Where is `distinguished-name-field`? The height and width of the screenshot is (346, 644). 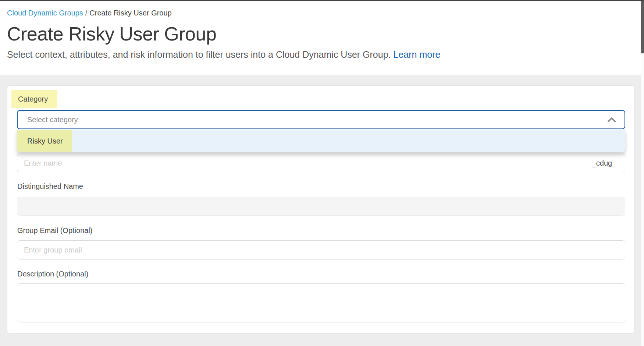 distinguished-name-field is located at coordinates (321, 206).